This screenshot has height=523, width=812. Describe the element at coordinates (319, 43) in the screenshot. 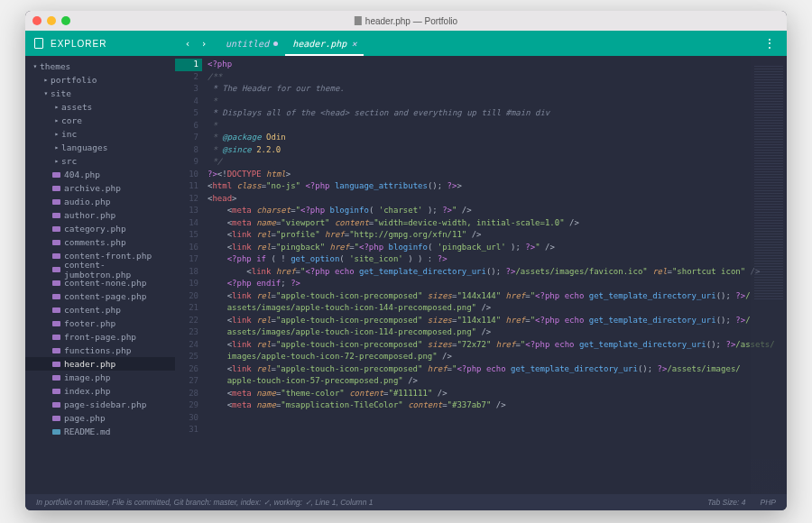

I see `tab-label: header.php` at that location.